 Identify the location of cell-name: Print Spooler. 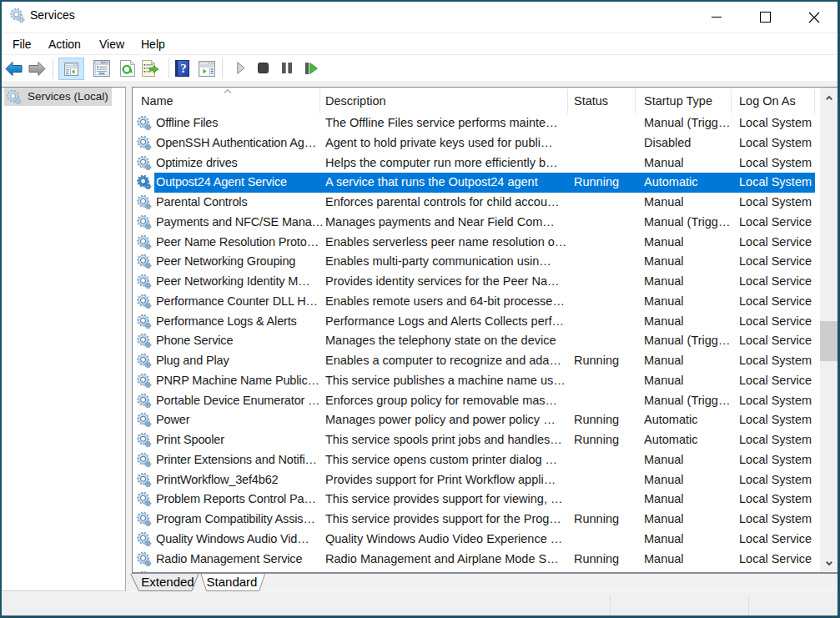
(240, 440).